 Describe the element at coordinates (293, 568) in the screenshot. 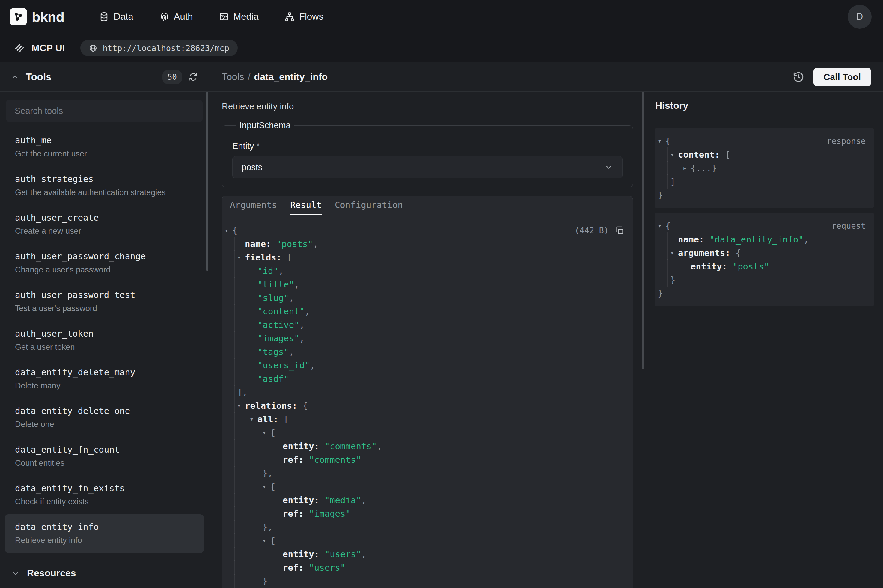

I see `json-key: ref:` at that location.